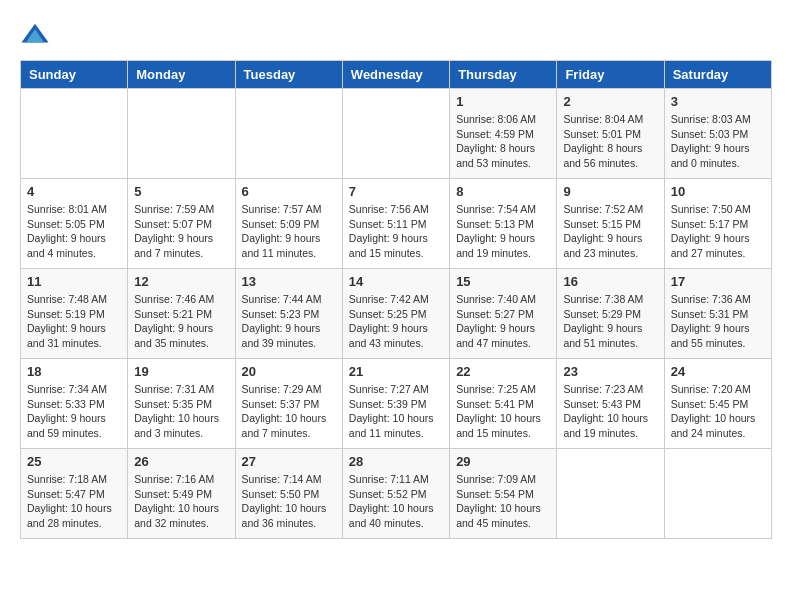 Image resolution: width=792 pixels, height=612 pixels. I want to click on day-info: Sunrise: 7:48 AM Sunset: 5:19 PM Dayligh…, so click(74, 322).